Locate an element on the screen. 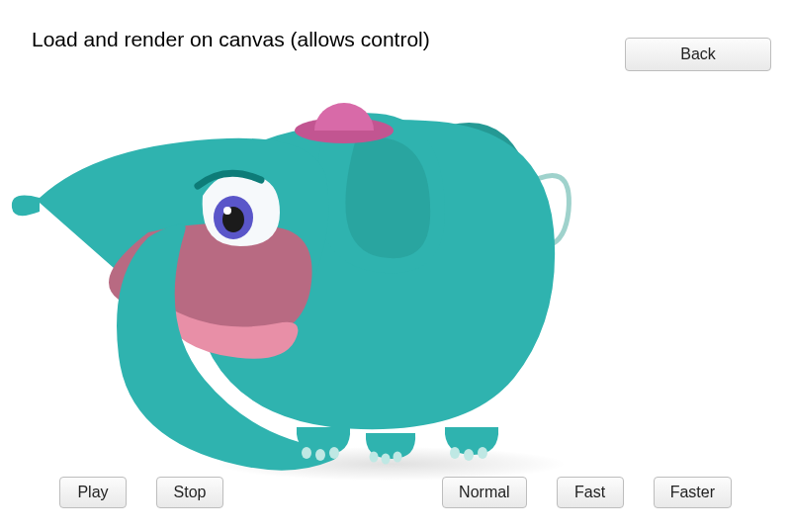  controls-bar: Play Stop Normal Fast Faster is located at coordinates (396, 492).